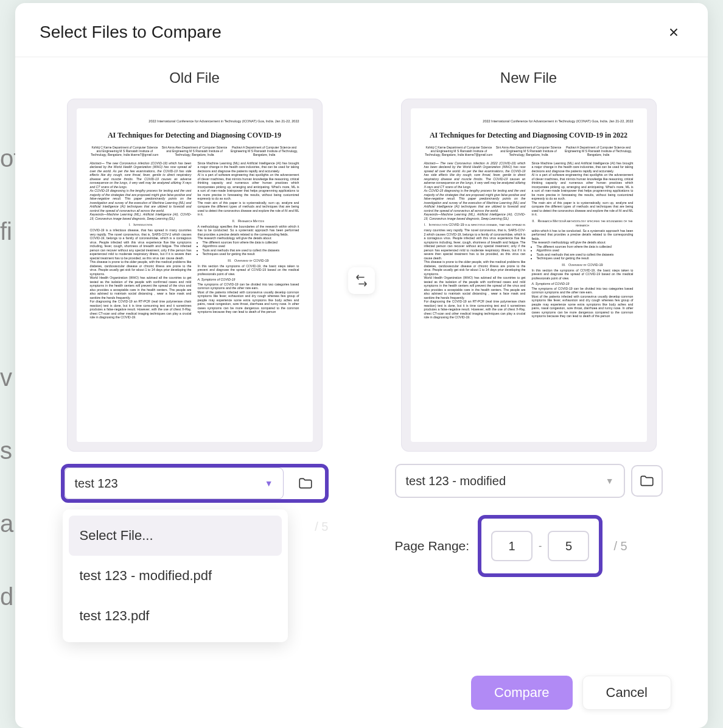  What do you see at coordinates (306, 483) in the screenshot?
I see `old-file-browse-button` at bounding box center [306, 483].